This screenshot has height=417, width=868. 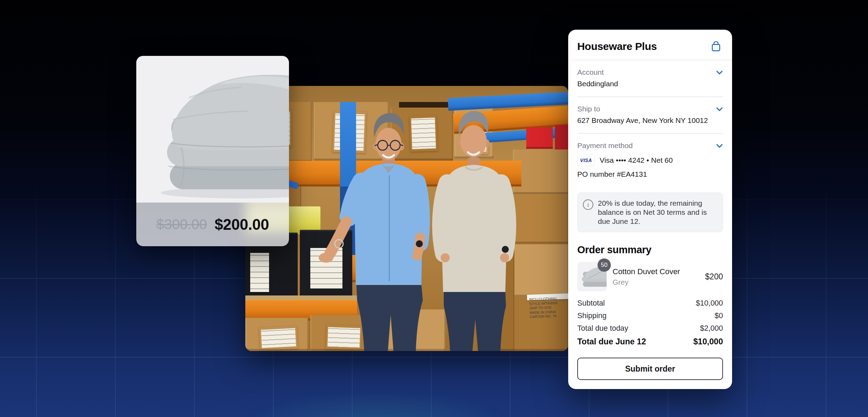 I want to click on item-thumbnail: 50, so click(x=592, y=277).